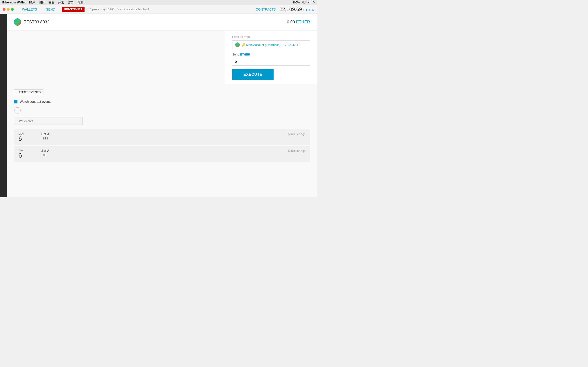  I want to click on event-rows-container: May 6 Set A : 888 5 minutes ago May 6 Se…, so click(162, 146).